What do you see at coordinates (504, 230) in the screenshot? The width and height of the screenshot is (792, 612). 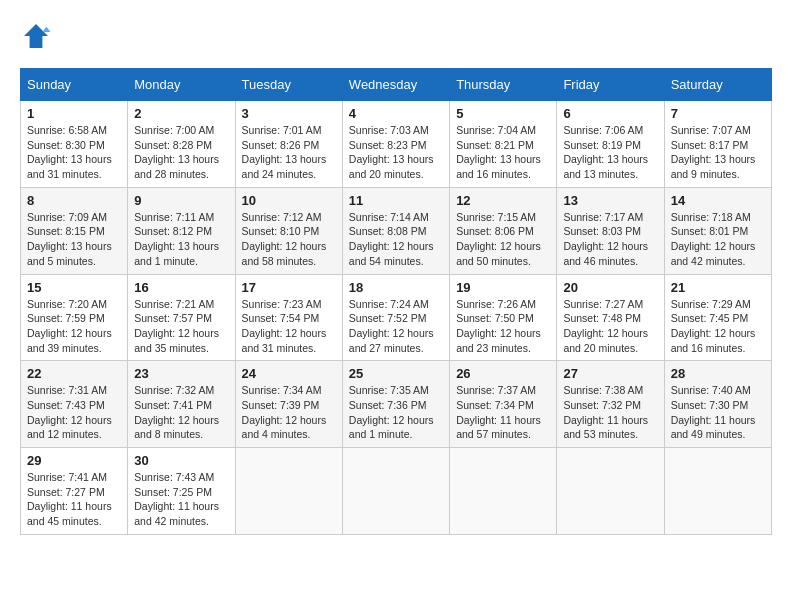 I see `calendar-cell: 12Sunrise: 7:15 AMSunset: 8:06 PMDayligh…` at bounding box center [504, 230].